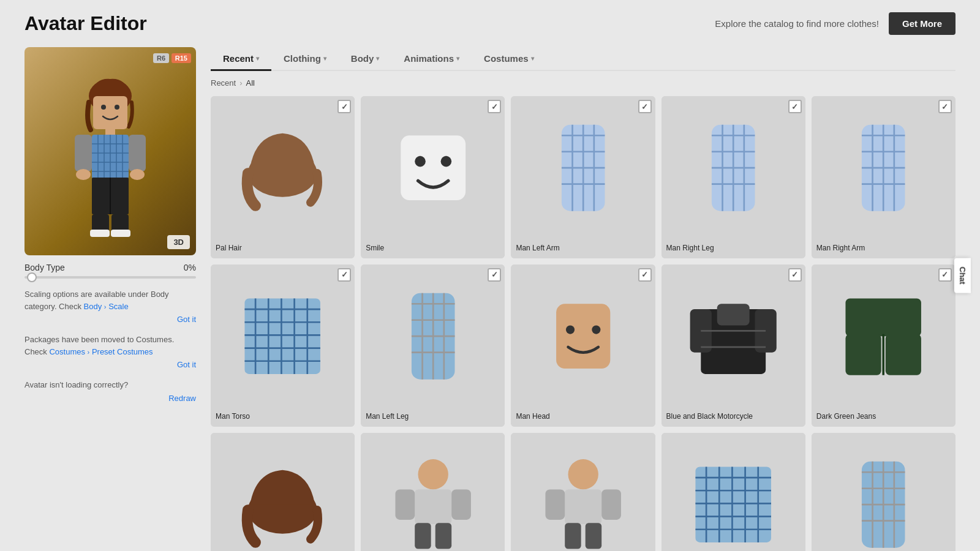 The width and height of the screenshot is (980, 551). Describe the element at coordinates (110, 320) in the screenshot. I see `scaling-got-it-button: Got it` at that location.